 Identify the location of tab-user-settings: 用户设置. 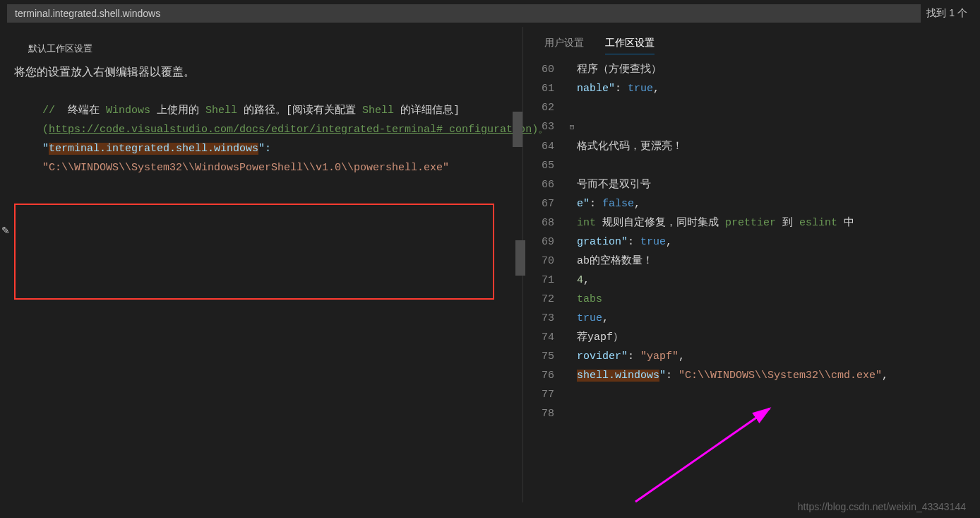
(564, 44).